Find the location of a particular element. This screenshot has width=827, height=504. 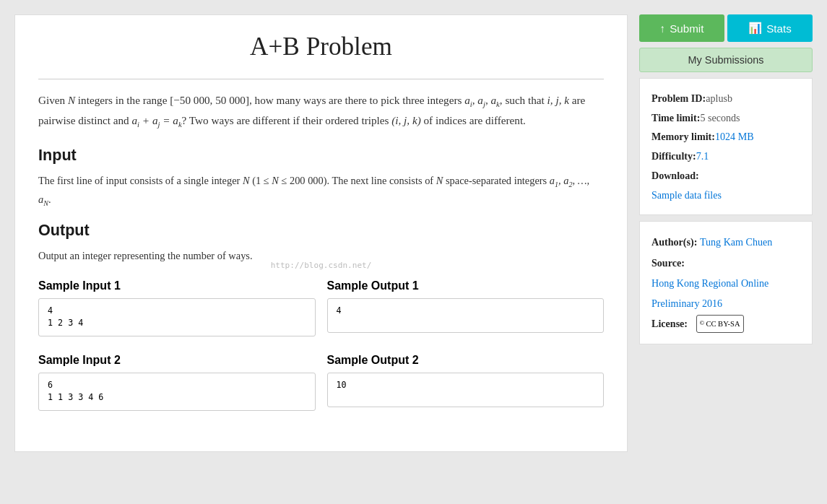

sample-input-1-label: Sample Input 1 is located at coordinates (177, 286).